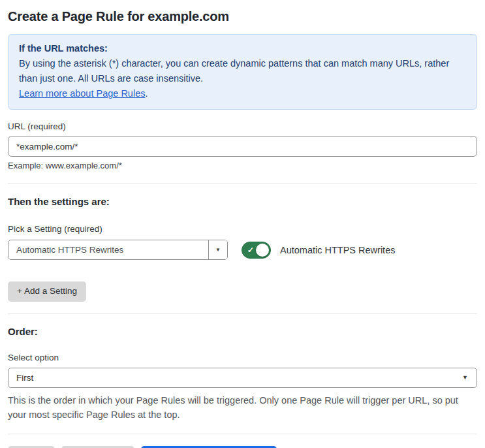 This screenshot has height=448, width=485. Describe the element at coordinates (108, 249) in the screenshot. I see `setting-dropdown-value: Automatic HTTPS Rewrites` at that location.